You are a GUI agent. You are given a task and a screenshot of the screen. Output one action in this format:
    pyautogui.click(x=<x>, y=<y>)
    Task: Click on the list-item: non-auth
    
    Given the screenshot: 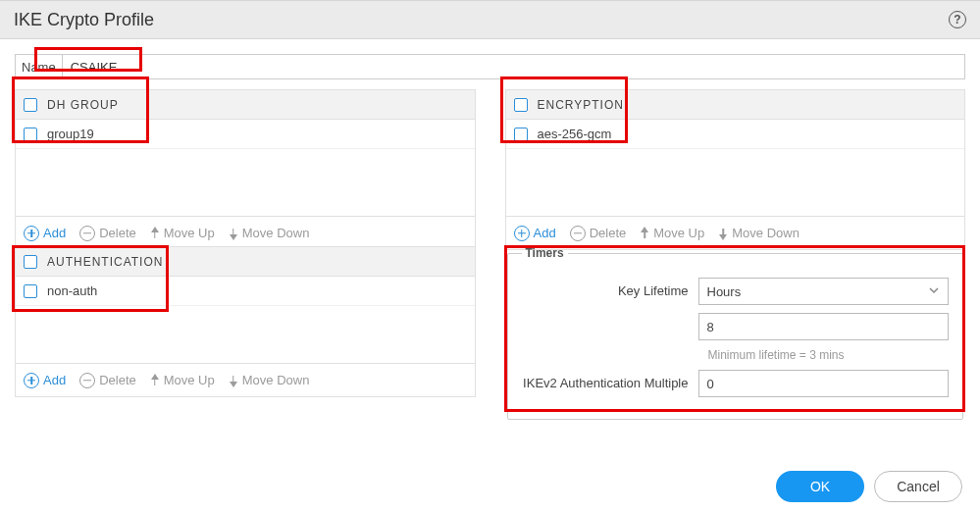 What is the action you would take?
    pyautogui.click(x=245, y=291)
    